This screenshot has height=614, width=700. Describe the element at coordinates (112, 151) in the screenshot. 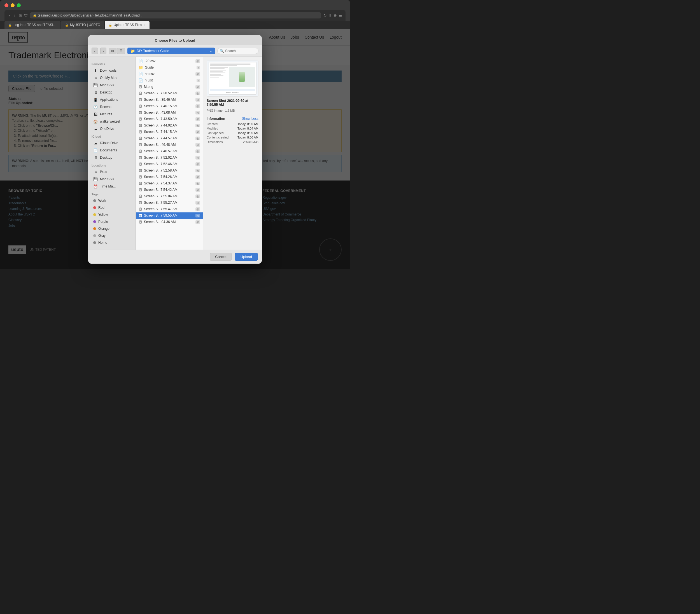

I see `sidebar-item-documents: 📄 Documents` at that location.